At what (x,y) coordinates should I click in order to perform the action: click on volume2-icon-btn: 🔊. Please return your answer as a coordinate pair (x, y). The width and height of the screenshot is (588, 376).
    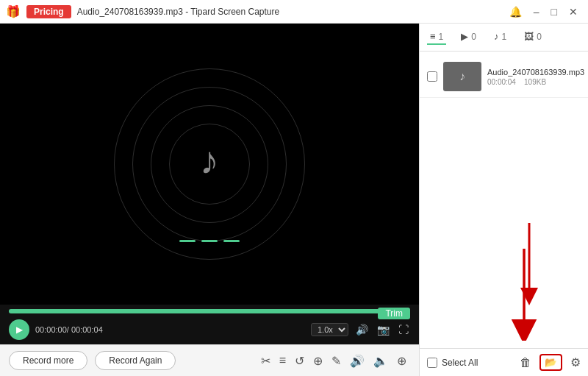
    Looking at the image, I should click on (357, 361).